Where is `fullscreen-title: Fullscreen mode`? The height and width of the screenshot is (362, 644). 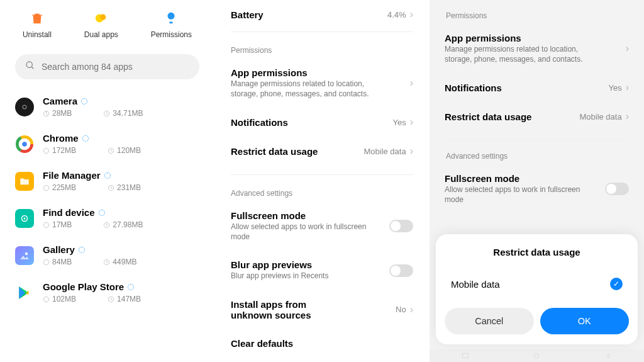 fullscreen-title: Fullscreen mode is located at coordinates (310, 215).